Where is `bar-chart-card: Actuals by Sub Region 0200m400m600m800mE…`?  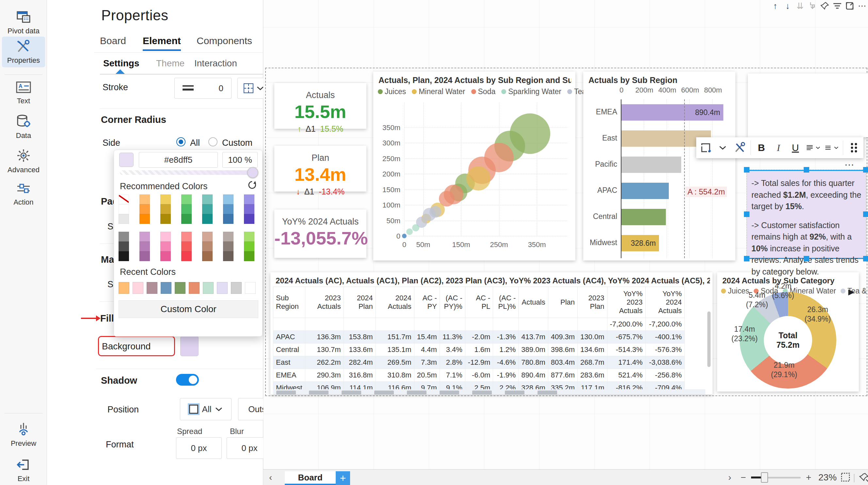
bar-chart-card: Actuals by Sub Region 0200m400m600m800mE… is located at coordinates (659, 166).